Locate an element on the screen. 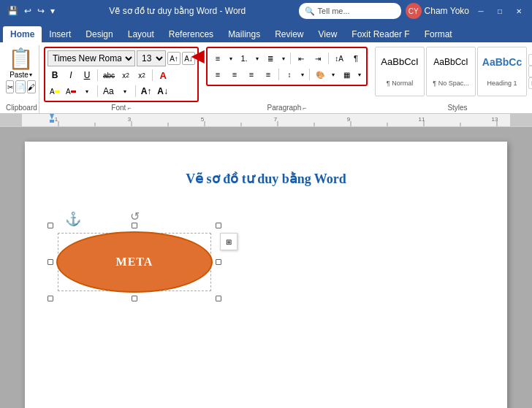  shading-button: 🎨 is located at coordinates (320, 74).